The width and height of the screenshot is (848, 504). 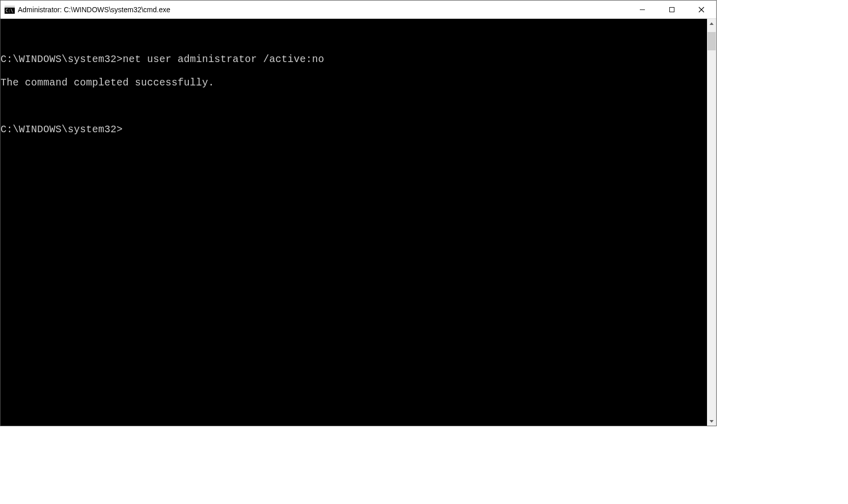 What do you see at coordinates (712, 23) in the screenshot?
I see `chevron-up-icon` at bounding box center [712, 23].